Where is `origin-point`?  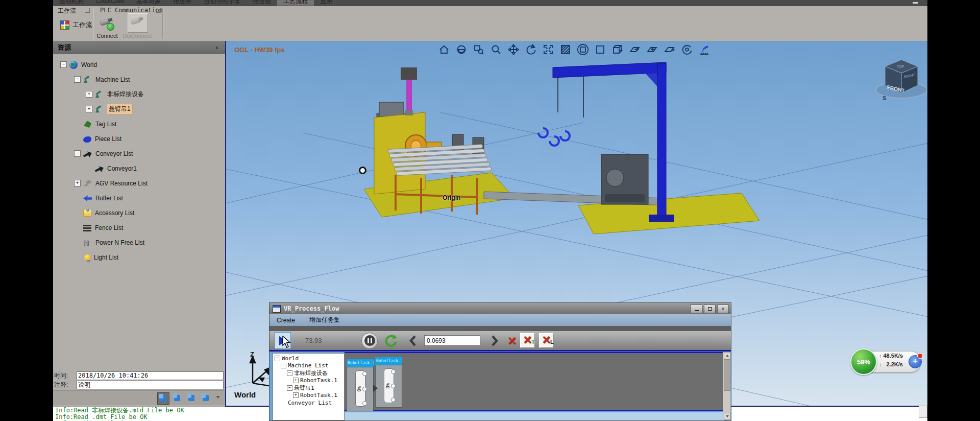
origin-point is located at coordinates (362, 171).